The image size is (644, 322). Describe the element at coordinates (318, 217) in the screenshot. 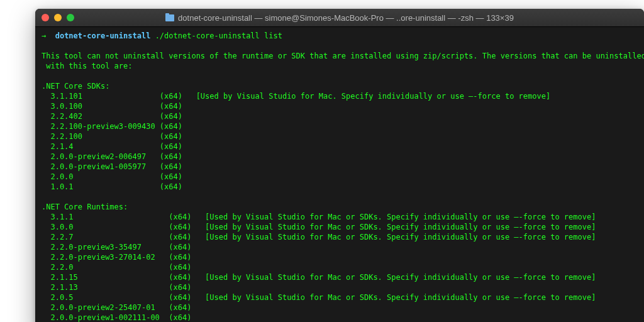

I see `list-item: 3.1.1 (x64) [Used by Visual Studio for M…` at that location.